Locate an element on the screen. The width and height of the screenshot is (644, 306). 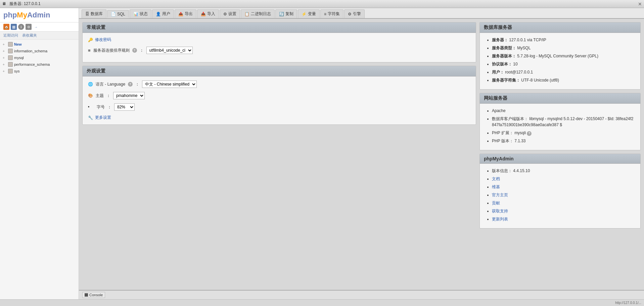
window-titlebar: 🖥 服务器: 127.0.0.1 ✕ is located at coordinates (322, 4).